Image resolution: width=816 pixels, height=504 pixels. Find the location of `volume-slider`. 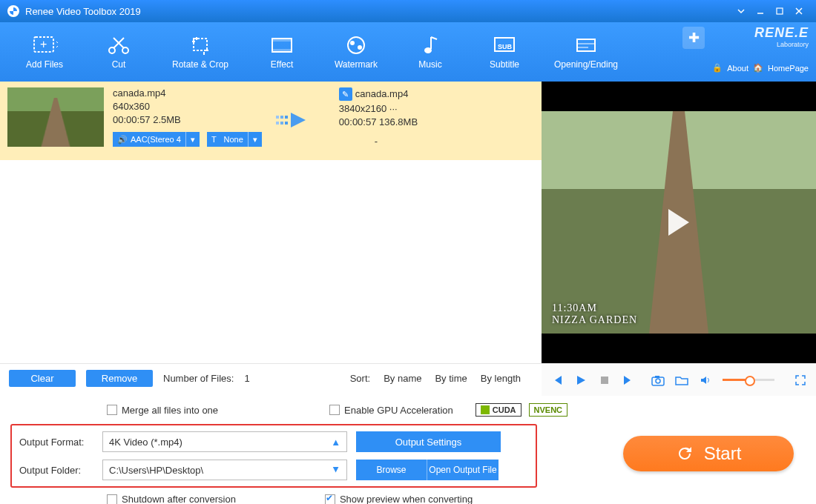

volume-slider is located at coordinates (748, 379).